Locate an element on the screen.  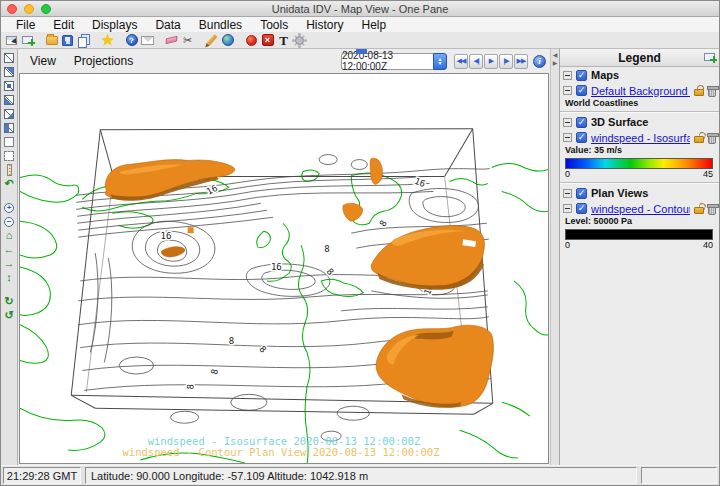
legend-category-plan-views: Plan Views is located at coordinates (640, 192).